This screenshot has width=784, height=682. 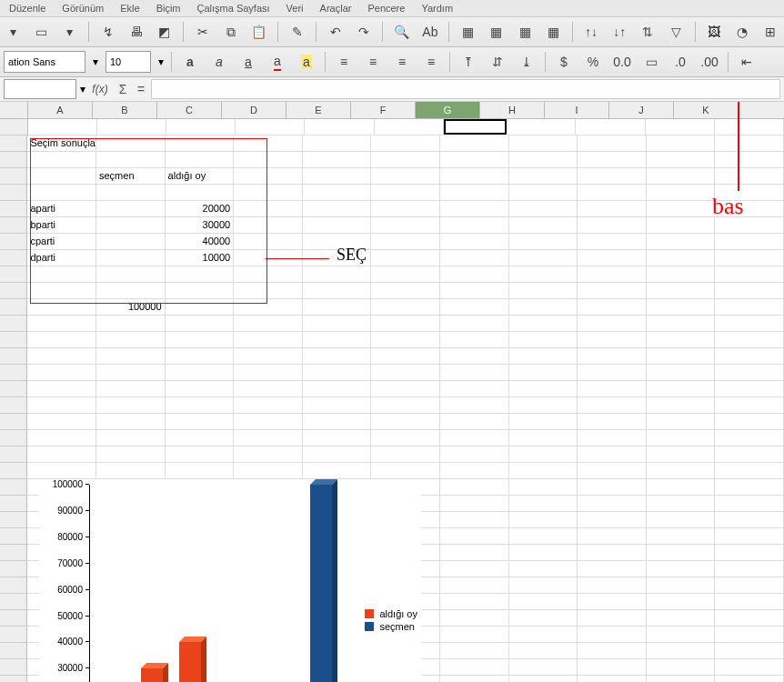 What do you see at coordinates (230, 580) in the screenshot?
I see `embedded-chart: 0100002000030000400005000060000700008000…` at bounding box center [230, 580].